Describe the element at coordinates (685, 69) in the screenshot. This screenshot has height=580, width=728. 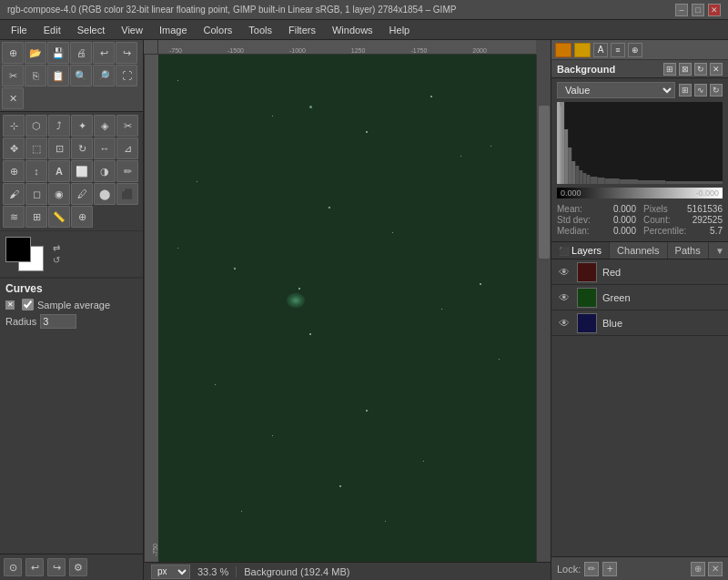
I see `hist-btn-2: ⊠` at that location.